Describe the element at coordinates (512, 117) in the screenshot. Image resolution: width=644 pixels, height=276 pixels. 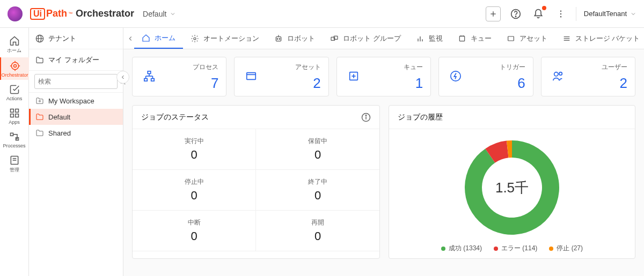
I see `history-panel-head: ジョブの履歴` at that location.